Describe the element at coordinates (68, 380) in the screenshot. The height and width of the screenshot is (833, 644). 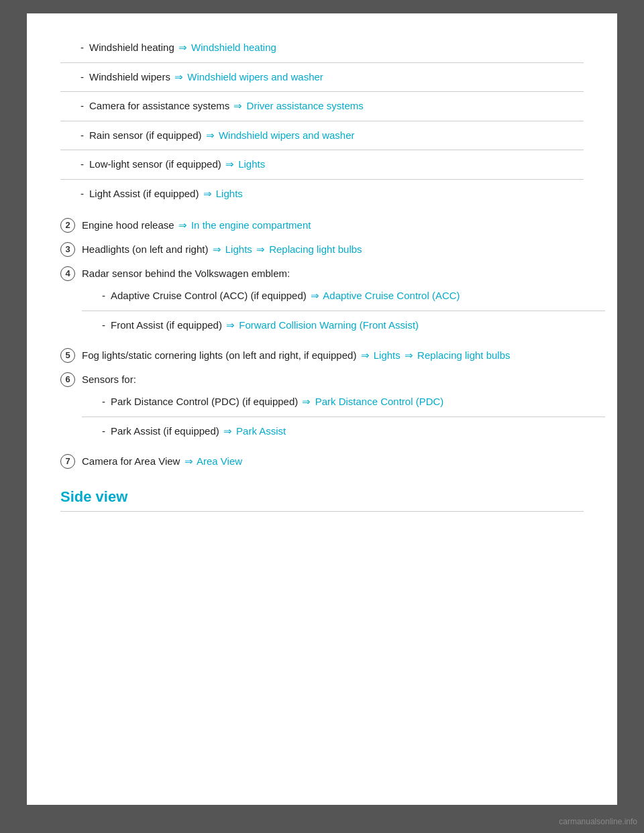
I see `circle-number: 6` at that location.